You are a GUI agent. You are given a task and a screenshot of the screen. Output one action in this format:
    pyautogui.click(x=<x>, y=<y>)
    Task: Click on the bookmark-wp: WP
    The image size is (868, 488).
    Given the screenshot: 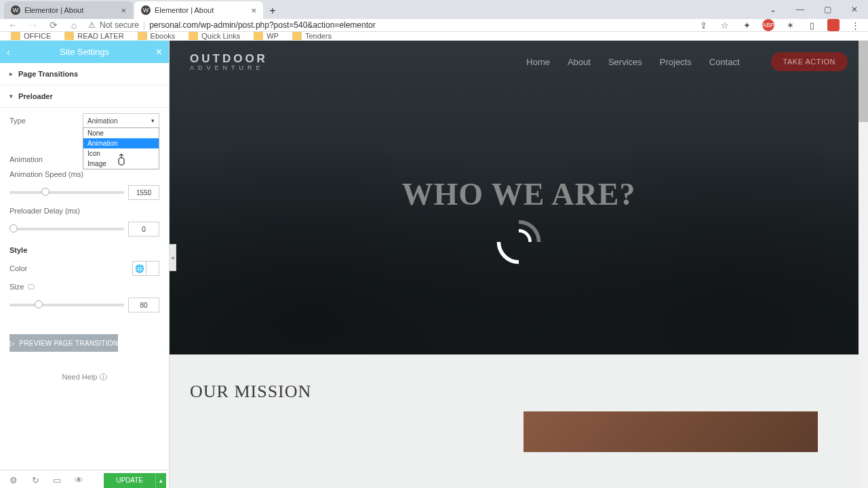 What is the action you would take?
    pyautogui.click(x=266, y=36)
    